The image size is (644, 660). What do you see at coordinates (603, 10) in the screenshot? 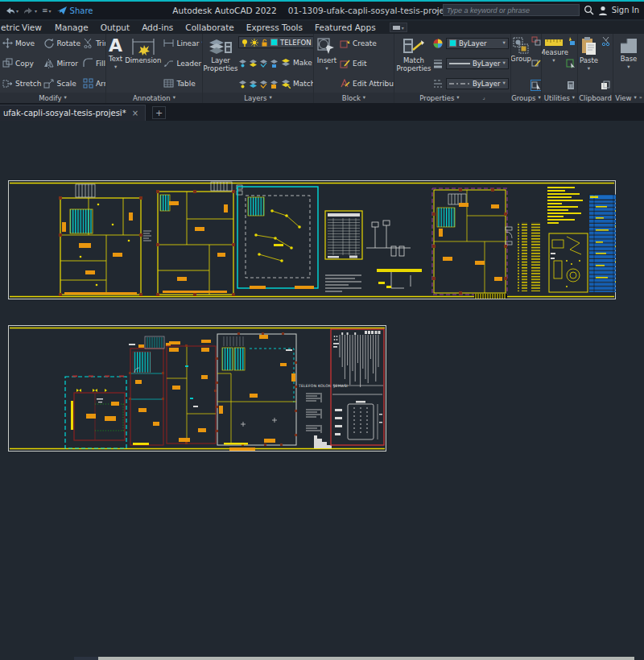
I see `user-icon` at bounding box center [603, 10].